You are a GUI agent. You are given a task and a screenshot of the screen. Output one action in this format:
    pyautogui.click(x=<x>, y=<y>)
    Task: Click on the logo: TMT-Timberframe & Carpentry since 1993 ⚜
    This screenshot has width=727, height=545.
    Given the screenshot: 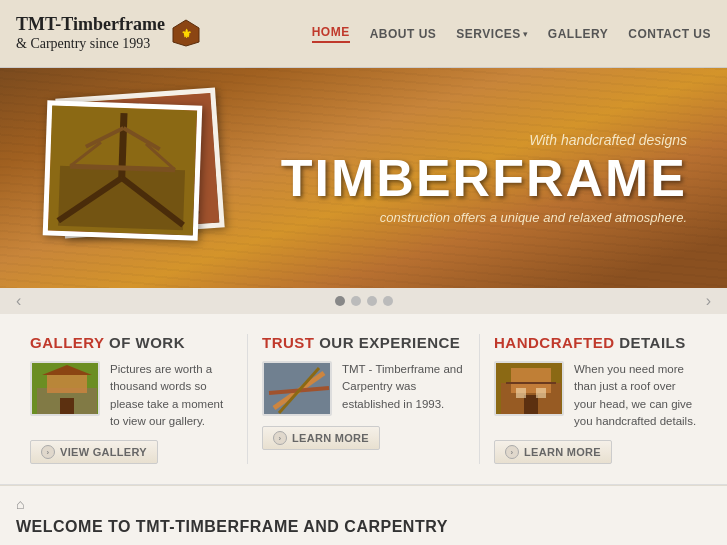 What is the action you would take?
    pyautogui.click(x=112, y=33)
    